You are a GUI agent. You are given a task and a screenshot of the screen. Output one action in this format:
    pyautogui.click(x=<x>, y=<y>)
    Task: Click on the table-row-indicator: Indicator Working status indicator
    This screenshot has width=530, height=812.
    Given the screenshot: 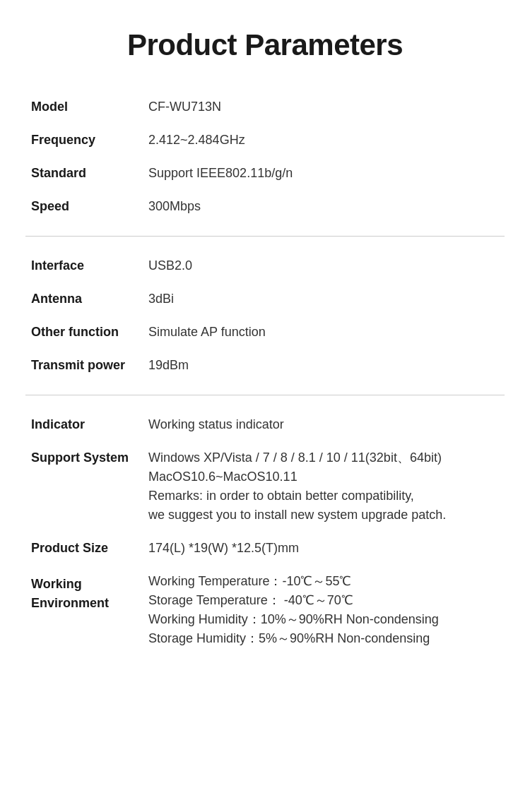 What is the action you would take?
    pyautogui.click(x=265, y=425)
    